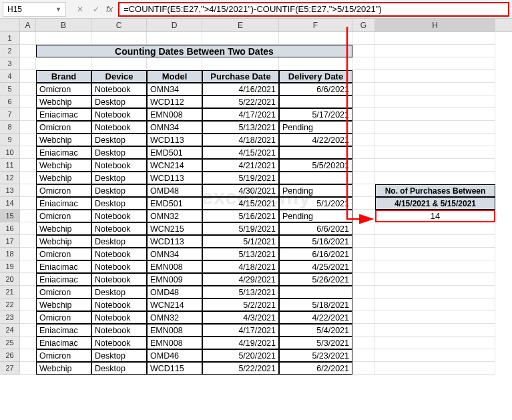  I want to click on data-purchase: 4/29/2021, so click(240, 279).